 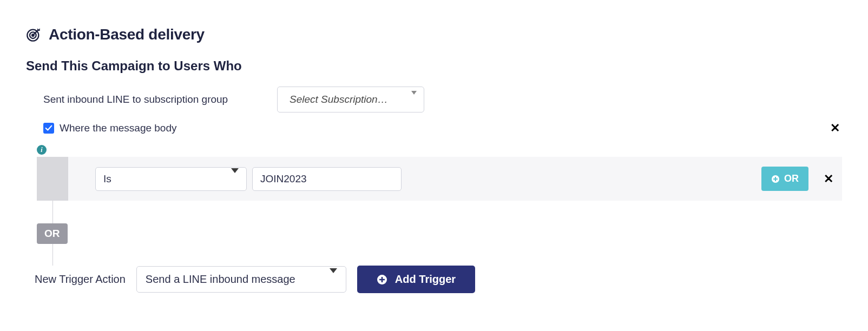 I want to click on condition-bar: Is OR ✕, so click(x=455, y=178).